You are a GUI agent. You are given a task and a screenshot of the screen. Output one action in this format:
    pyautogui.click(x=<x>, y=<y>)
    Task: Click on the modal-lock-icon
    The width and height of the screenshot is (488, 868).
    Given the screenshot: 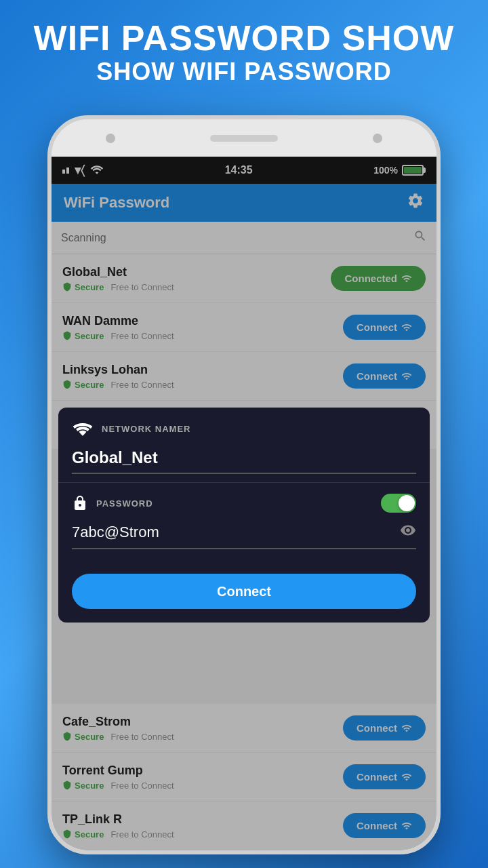 What is the action you would take?
    pyautogui.click(x=80, y=503)
    